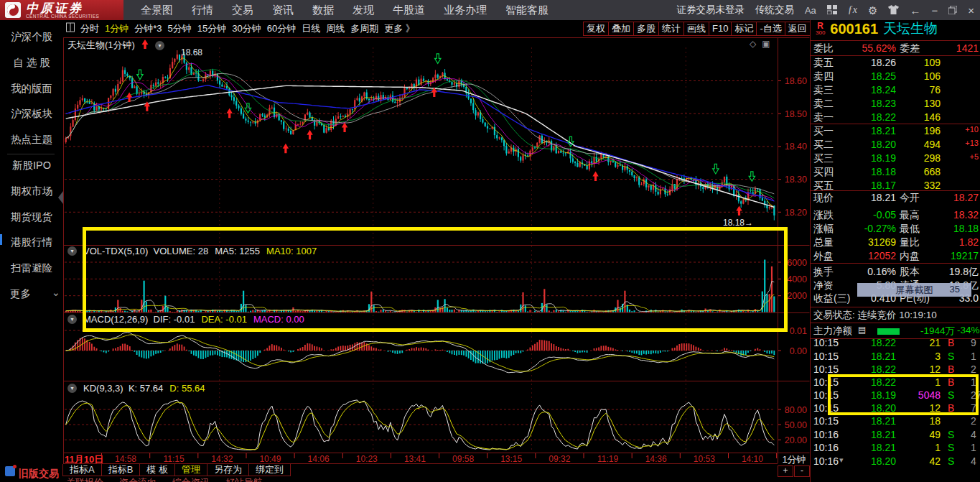 The width and height of the screenshot is (980, 482). I want to click on sidebar-item-更多: 更多⌄, so click(32, 294).